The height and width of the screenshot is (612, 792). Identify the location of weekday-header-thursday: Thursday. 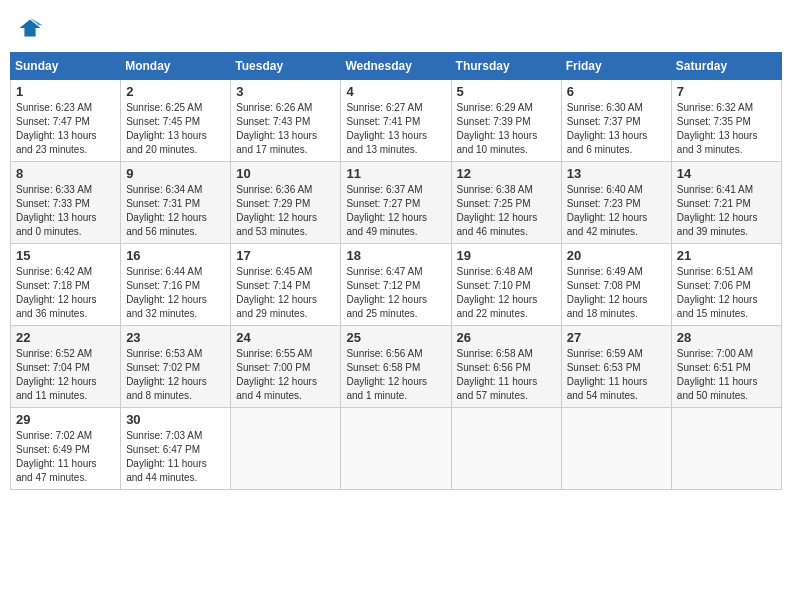
(506, 66).